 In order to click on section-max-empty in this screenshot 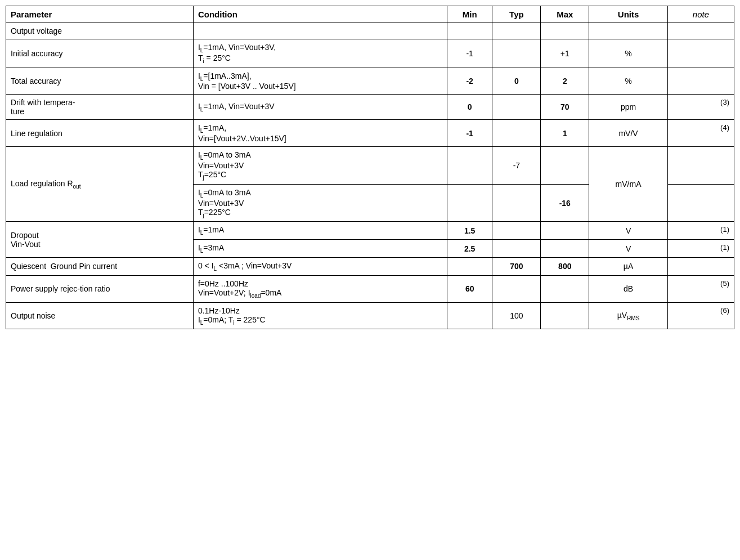, I will do `click(565, 32)`.